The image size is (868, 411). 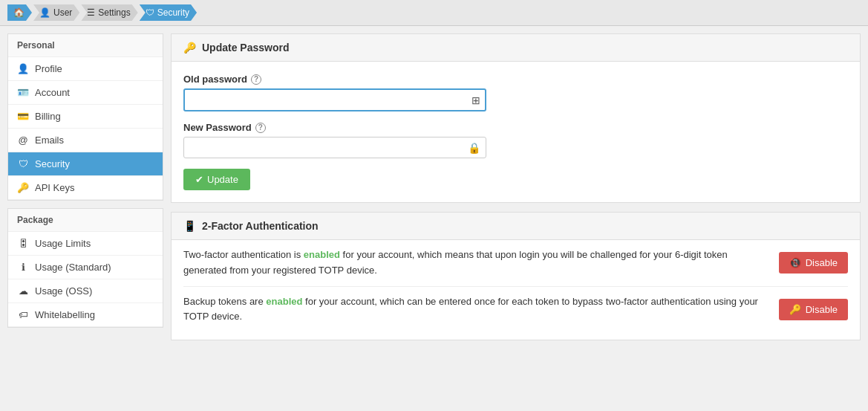 I want to click on key-icon: 🔑, so click(x=190, y=48).